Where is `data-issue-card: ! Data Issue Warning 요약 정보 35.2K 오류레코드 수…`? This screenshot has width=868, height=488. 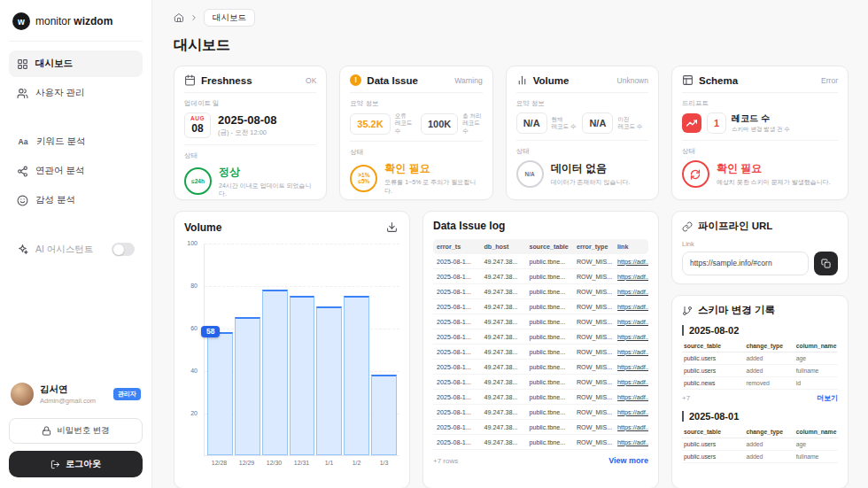 data-issue-card: ! Data Issue Warning 요약 정보 35.2K 오류레코드 수… is located at coordinates (416, 133).